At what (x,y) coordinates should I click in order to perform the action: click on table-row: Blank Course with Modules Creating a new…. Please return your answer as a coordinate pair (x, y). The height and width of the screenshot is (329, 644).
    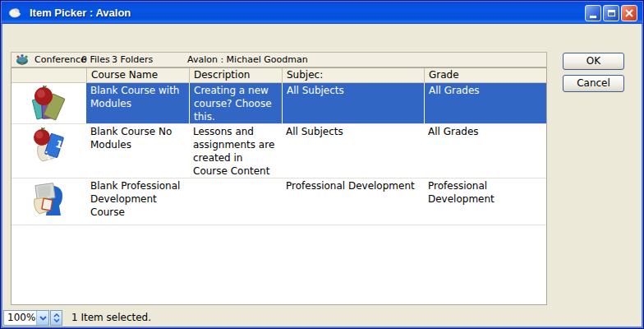
    Looking at the image, I should click on (279, 104).